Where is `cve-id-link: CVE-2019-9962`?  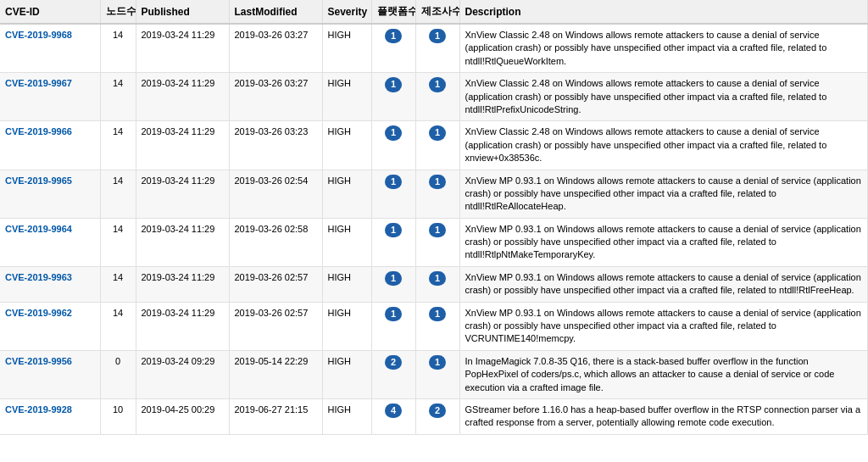 cve-id-link: CVE-2019-9962 is located at coordinates (39, 313).